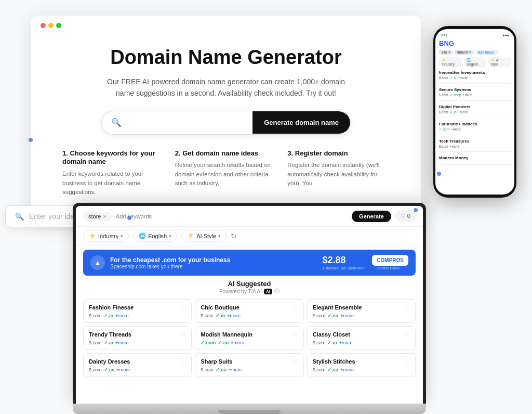  I want to click on promo-code-block: COMPROS Promo Code, so click(388, 263).